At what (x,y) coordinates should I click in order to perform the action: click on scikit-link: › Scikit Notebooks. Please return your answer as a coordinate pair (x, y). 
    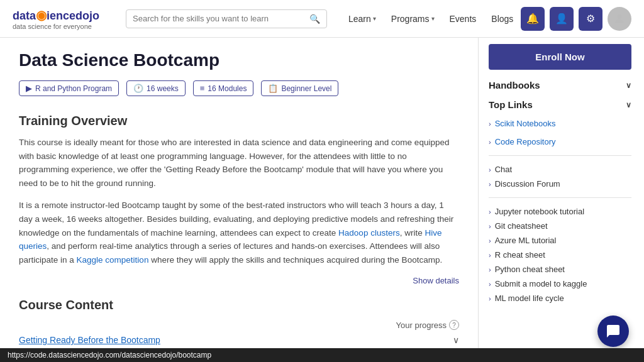
    Looking at the image, I should click on (560, 123).